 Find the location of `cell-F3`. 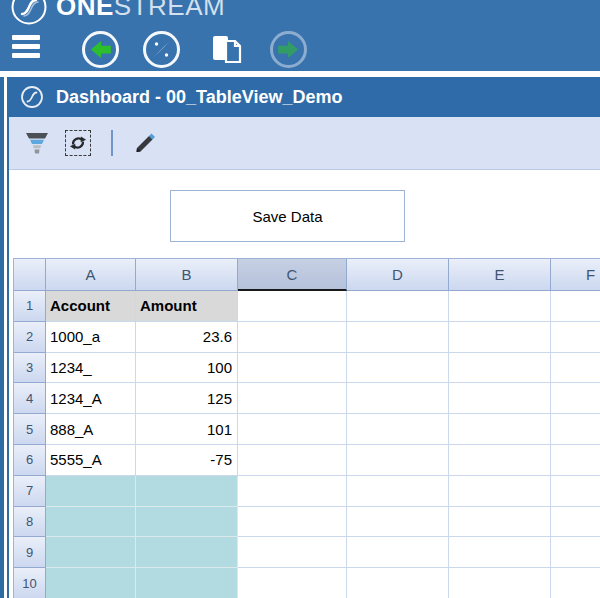

cell-F3 is located at coordinates (576, 368).